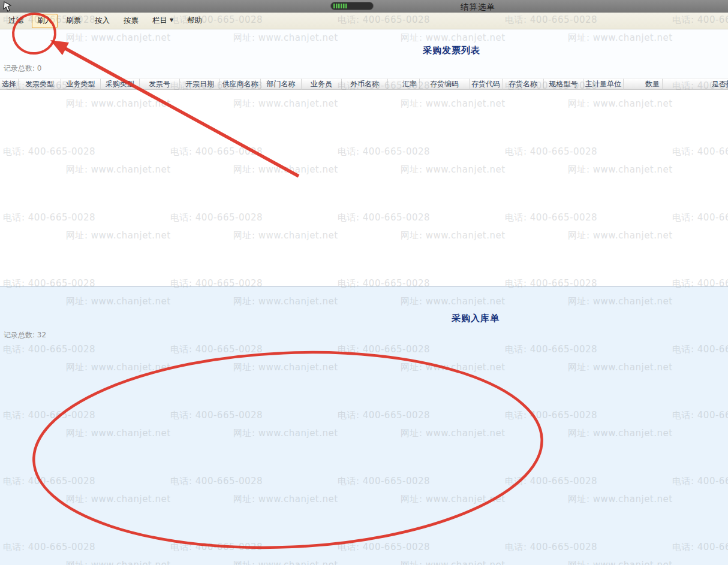 This screenshot has height=565, width=728. I want to click on header-cell: 选择, so click(10, 84).